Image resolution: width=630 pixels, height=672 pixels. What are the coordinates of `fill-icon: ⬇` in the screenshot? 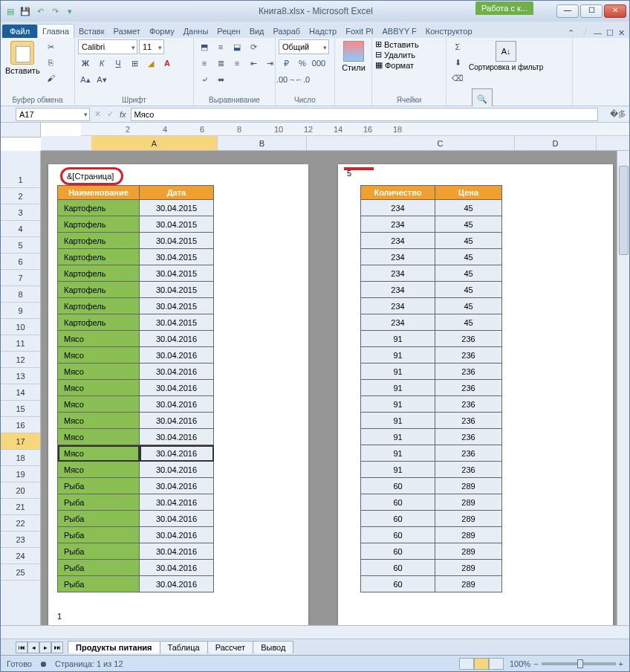 It's located at (458, 62).